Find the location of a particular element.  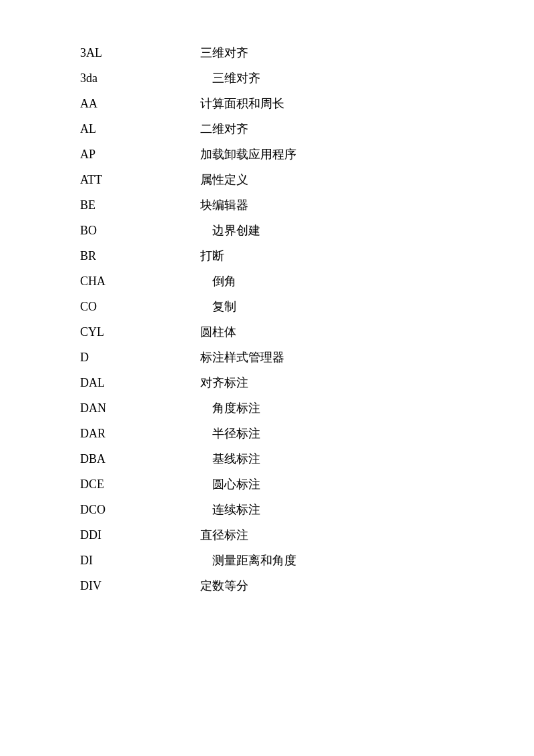

table-row: DAN 角度标注 is located at coordinates (267, 408).